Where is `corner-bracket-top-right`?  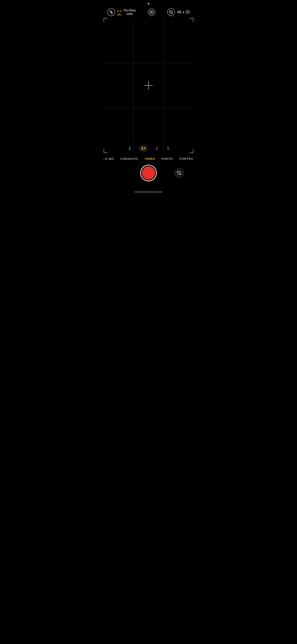 corner-bracket-top-right is located at coordinates (192, 20).